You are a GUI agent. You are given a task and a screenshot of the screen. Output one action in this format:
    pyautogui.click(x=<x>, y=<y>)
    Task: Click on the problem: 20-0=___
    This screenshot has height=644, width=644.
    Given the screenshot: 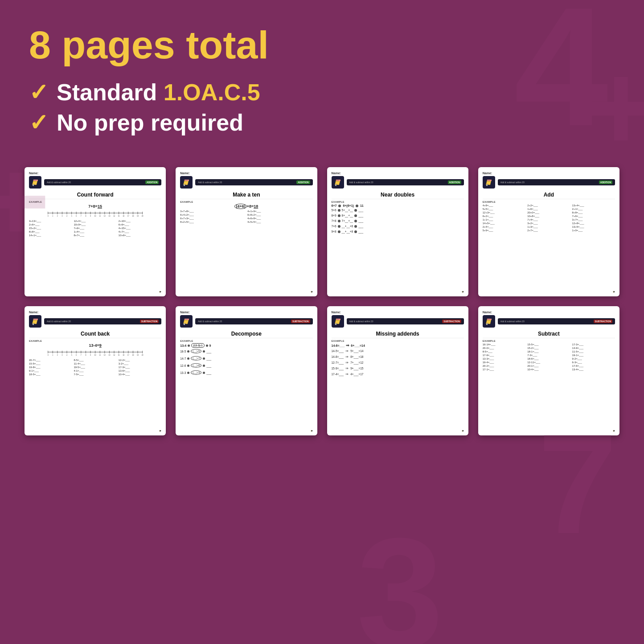 What is the action you would take?
    pyautogui.click(x=504, y=348)
    